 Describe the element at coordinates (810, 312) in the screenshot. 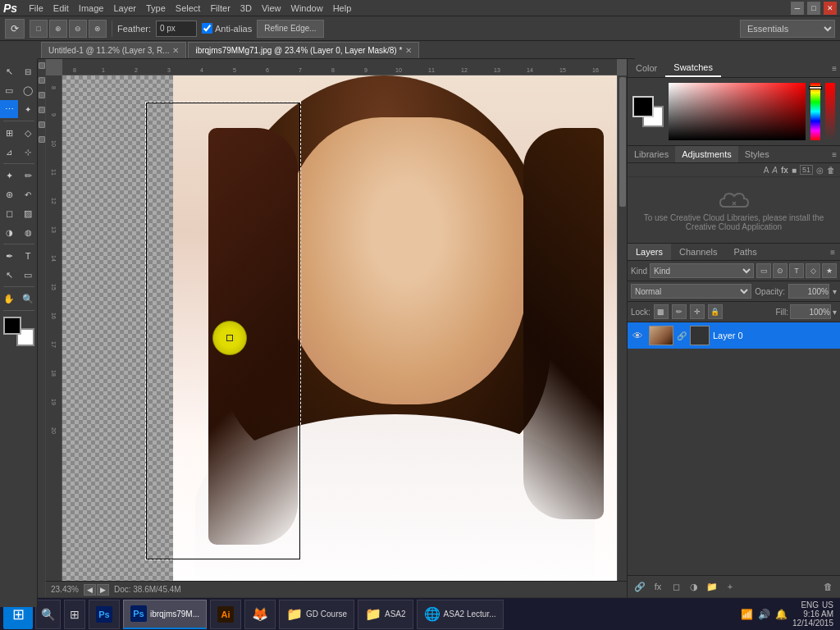

I see `fill-input` at that location.